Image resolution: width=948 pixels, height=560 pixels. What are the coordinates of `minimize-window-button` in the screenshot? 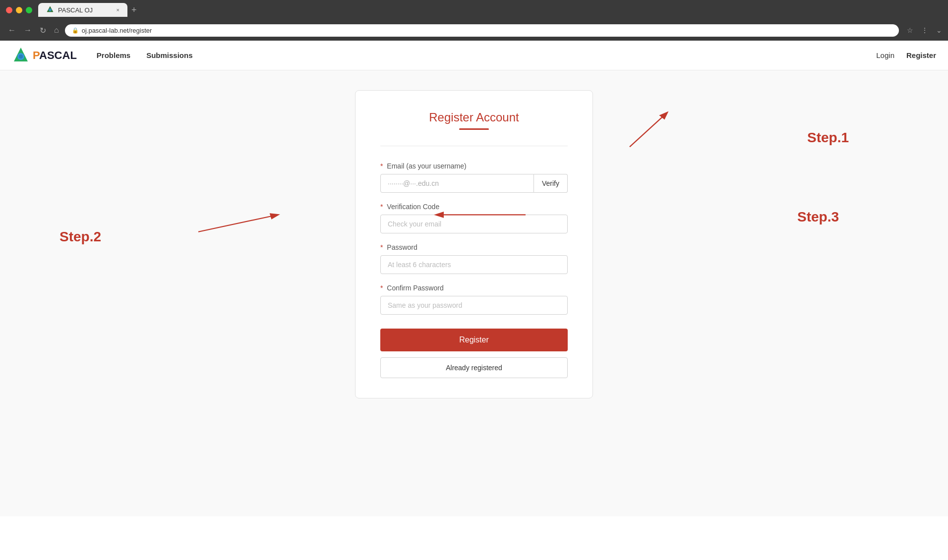 It's located at (19, 10).